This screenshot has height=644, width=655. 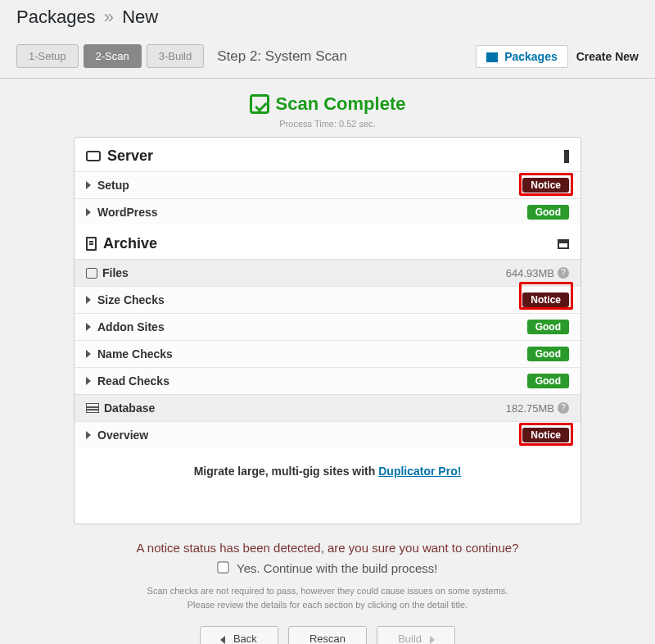 What do you see at coordinates (567, 156) in the screenshot?
I see `server-right-icon` at bounding box center [567, 156].